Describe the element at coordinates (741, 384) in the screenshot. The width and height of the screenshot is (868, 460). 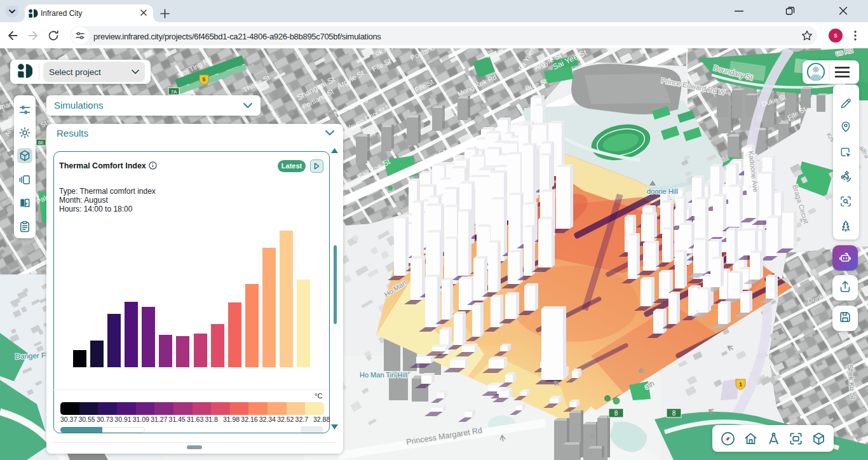
I see `svg-text: 1` at that location.